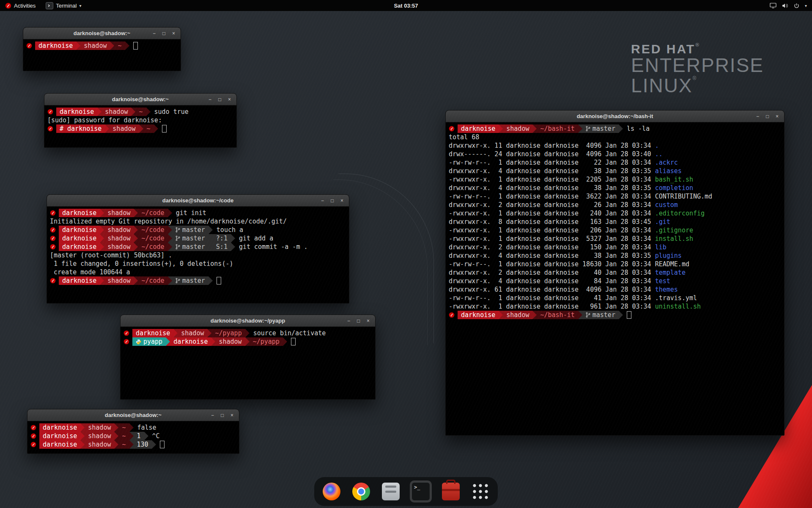 Image resolution: width=812 pixels, height=508 pixels. Describe the element at coordinates (391, 491) in the screenshot. I see `files-icon` at that location.